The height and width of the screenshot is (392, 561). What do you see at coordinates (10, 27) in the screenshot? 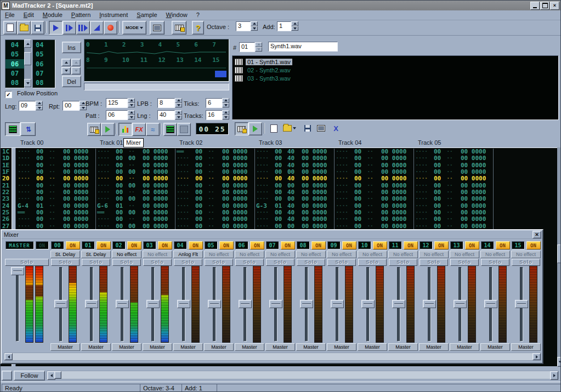
I see `new-module-button` at bounding box center [10, 27].